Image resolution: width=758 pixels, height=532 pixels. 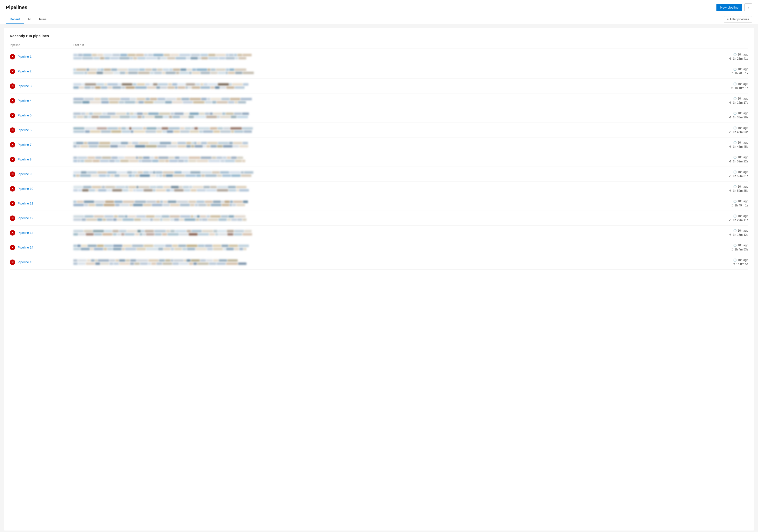 What do you see at coordinates (15, 19) in the screenshot?
I see `tab-recent: Recent` at bounding box center [15, 19].